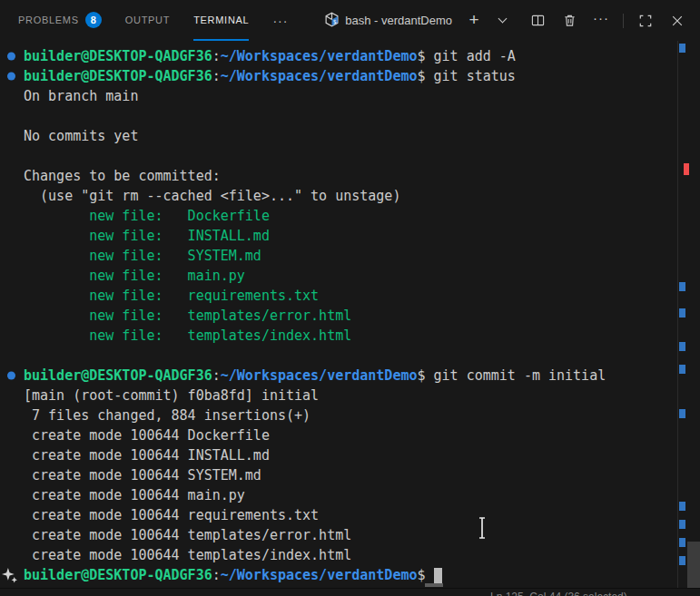 The height and width of the screenshot is (596, 700). What do you see at coordinates (502, 19) in the screenshot?
I see `chevron-down-icon` at bounding box center [502, 19].